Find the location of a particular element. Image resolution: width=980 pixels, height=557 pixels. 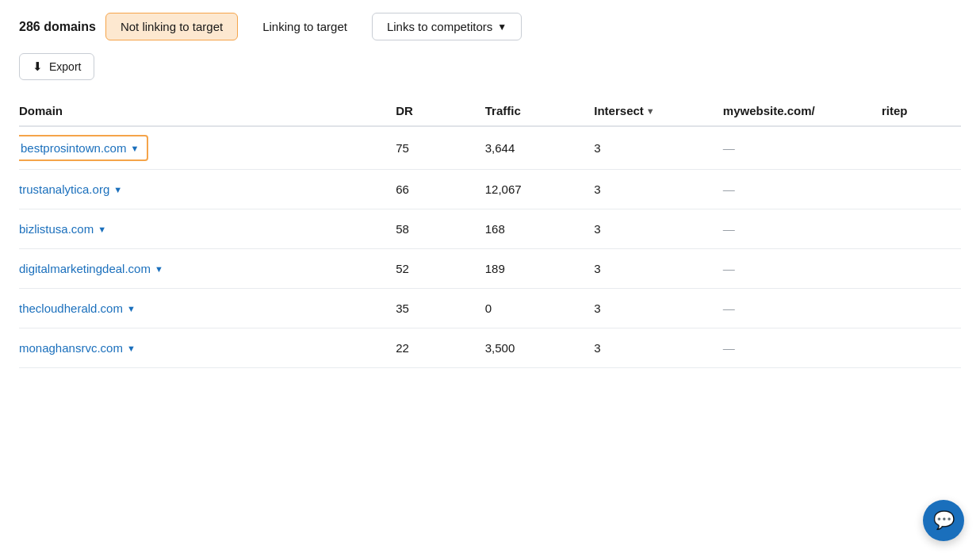

filter-bar: 286 domains Not linking to target Linkin… is located at coordinates (490, 27).